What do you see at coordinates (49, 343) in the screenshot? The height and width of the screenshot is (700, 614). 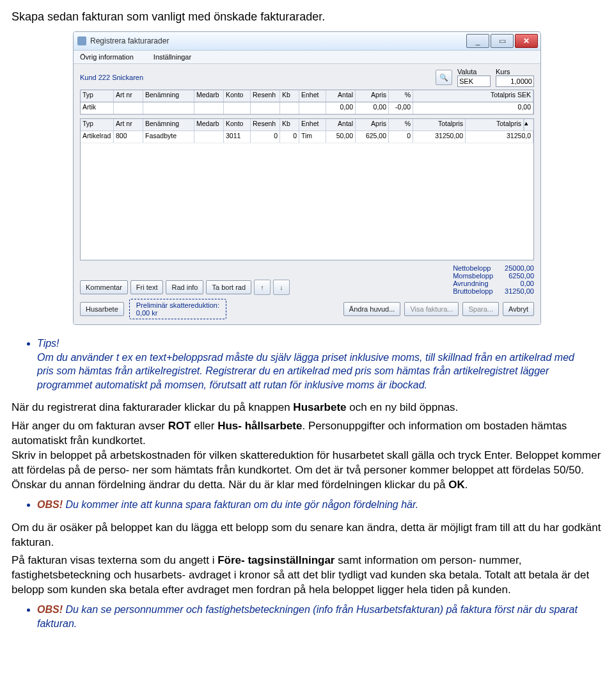 I see `tips-heading: Tips!` at bounding box center [49, 343].